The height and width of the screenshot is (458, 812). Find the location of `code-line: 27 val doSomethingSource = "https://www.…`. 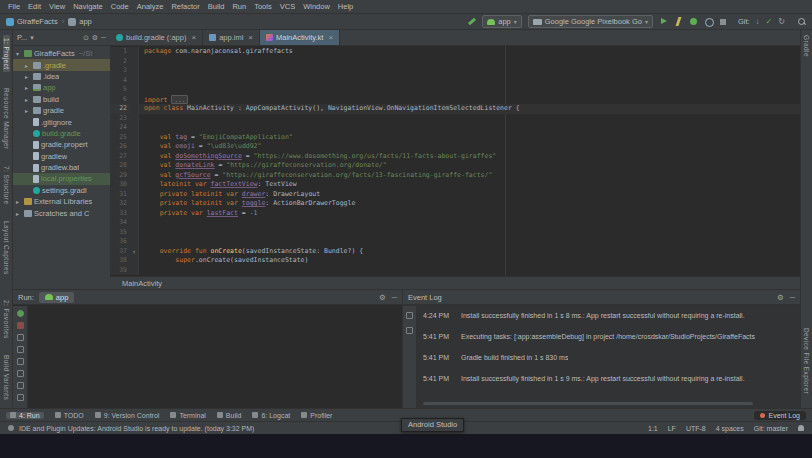

code-line: 27 val doSomethingSource = "https://www.… is located at coordinates (455, 157).